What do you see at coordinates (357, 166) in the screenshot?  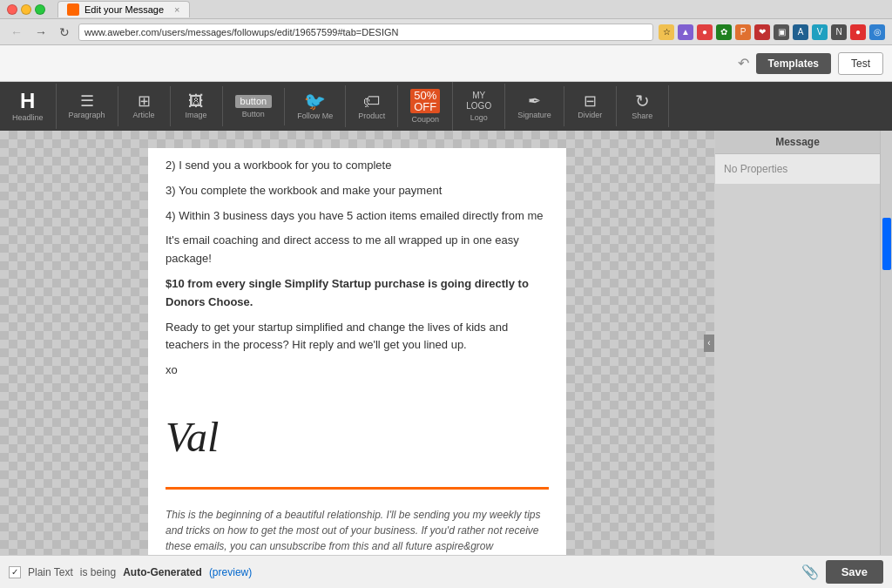 I see `email-line-1: 2) I send you a workbook for you to comp…` at bounding box center [357, 166].